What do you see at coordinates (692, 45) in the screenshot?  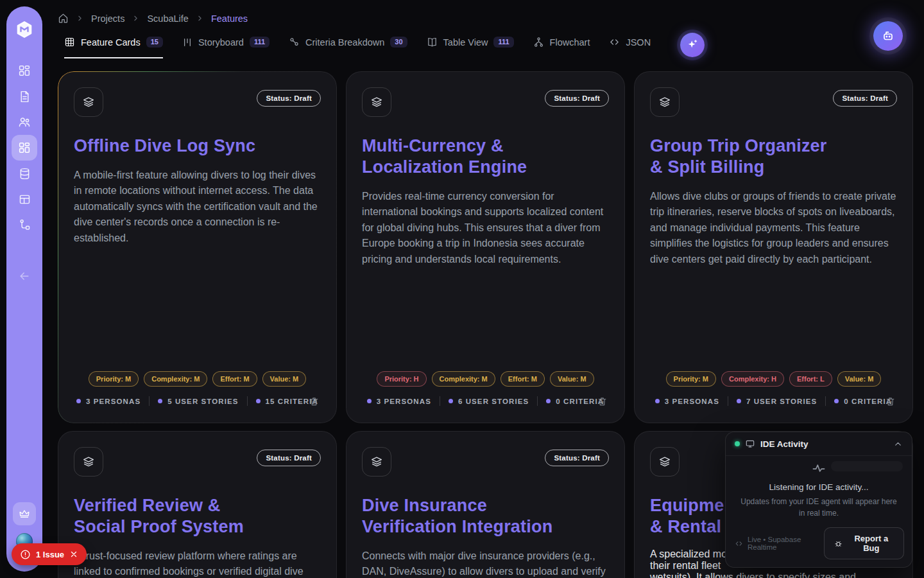 I see `ai-sparkle-button` at bounding box center [692, 45].